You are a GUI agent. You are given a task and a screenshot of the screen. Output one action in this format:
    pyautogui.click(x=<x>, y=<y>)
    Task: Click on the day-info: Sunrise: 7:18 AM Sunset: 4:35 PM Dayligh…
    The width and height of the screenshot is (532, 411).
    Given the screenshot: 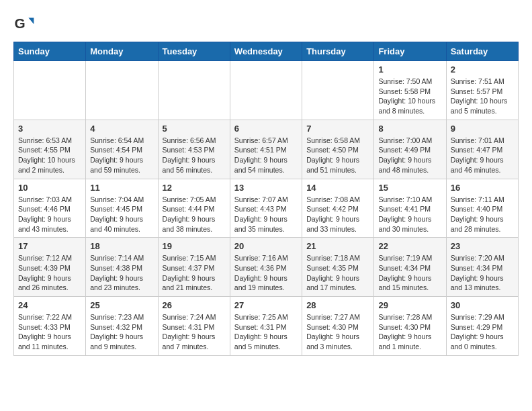 What is the action you would take?
    pyautogui.click(x=338, y=273)
    